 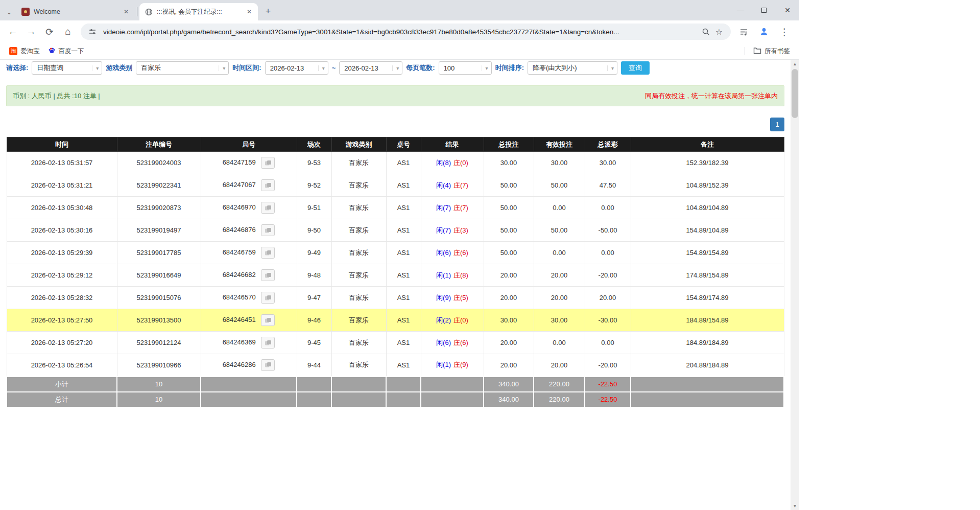 I want to click on forward-icon: →, so click(x=31, y=32).